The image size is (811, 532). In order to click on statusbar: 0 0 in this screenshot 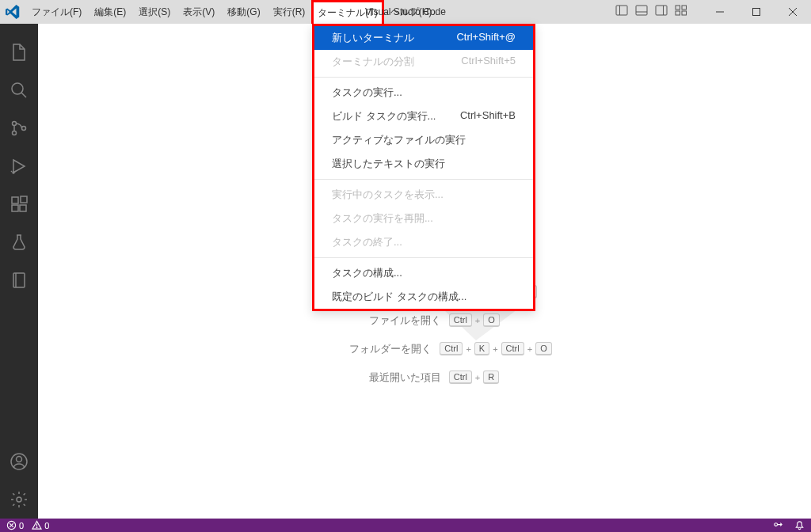, I will do `click(406, 526)`.